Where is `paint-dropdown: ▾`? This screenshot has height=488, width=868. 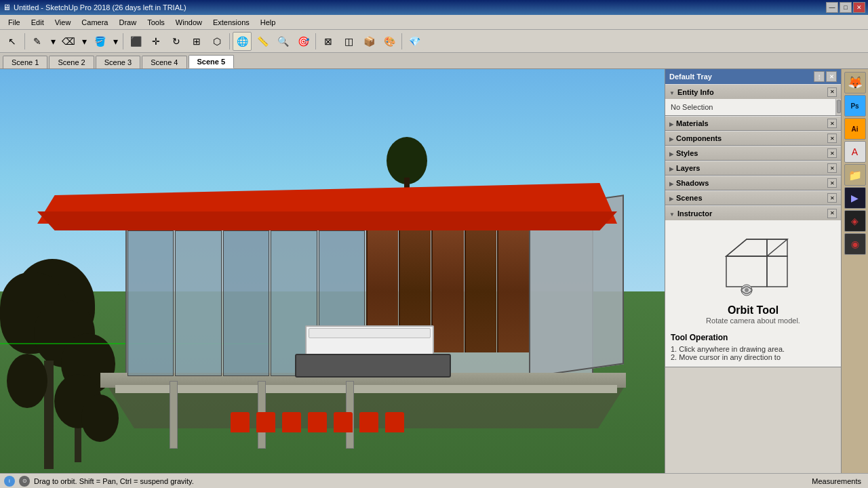 paint-dropdown: ▾ is located at coordinates (115, 41).